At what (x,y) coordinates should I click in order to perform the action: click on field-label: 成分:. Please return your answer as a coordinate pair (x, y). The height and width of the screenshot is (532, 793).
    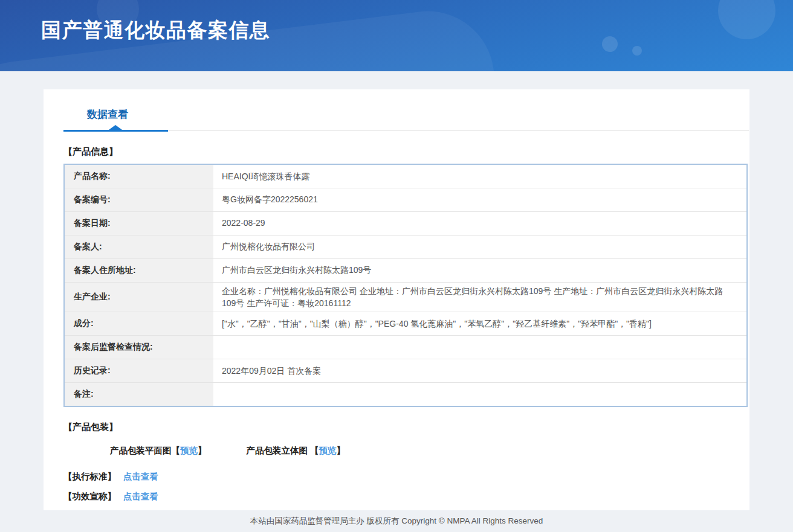
    Looking at the image, I should click on (139, 324).